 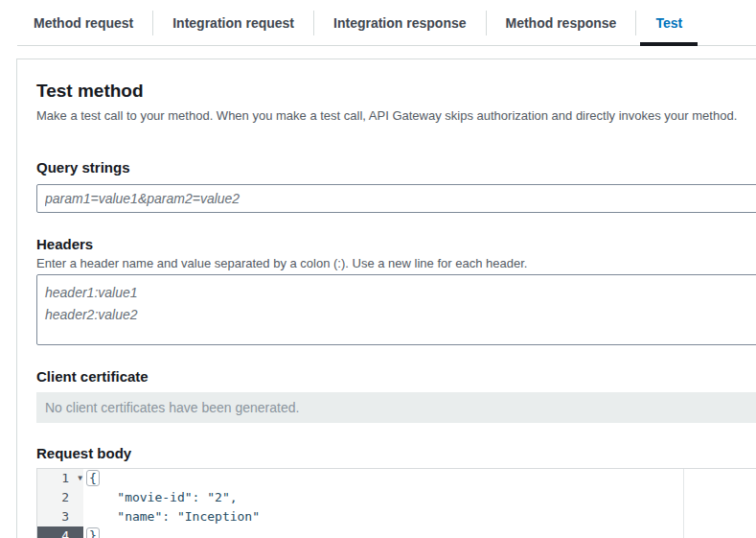 What do you see at coordinates (234, 23) in the screenshot?
I see `tab-integration-request: Integration request` at bounding box center [234, 23].